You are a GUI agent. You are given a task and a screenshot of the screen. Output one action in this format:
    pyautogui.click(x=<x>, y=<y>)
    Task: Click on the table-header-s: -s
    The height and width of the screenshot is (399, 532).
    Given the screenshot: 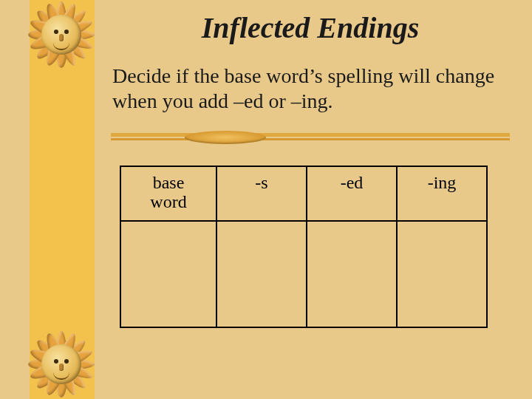 What is the action you would take?
    pyautogui.click(x=262, y=194)
    